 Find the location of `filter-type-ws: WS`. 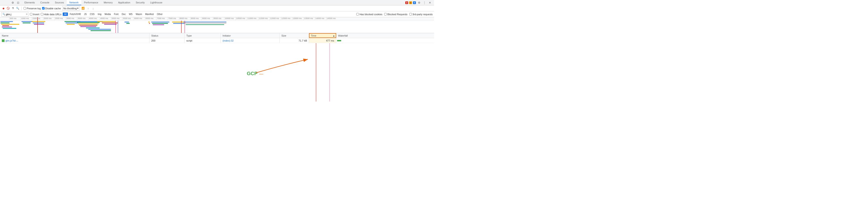

filter-type-ws: WS is located at coordinates (131, 14).